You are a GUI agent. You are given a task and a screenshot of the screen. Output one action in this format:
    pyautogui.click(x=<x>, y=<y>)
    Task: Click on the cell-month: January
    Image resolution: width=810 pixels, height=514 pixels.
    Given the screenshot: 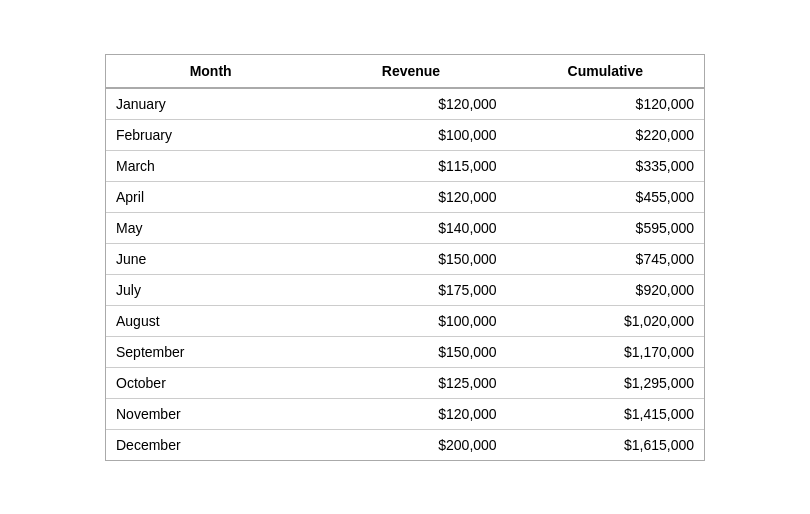 What is the action you would take?
    pyautogui.click(x=210, y=104)
    